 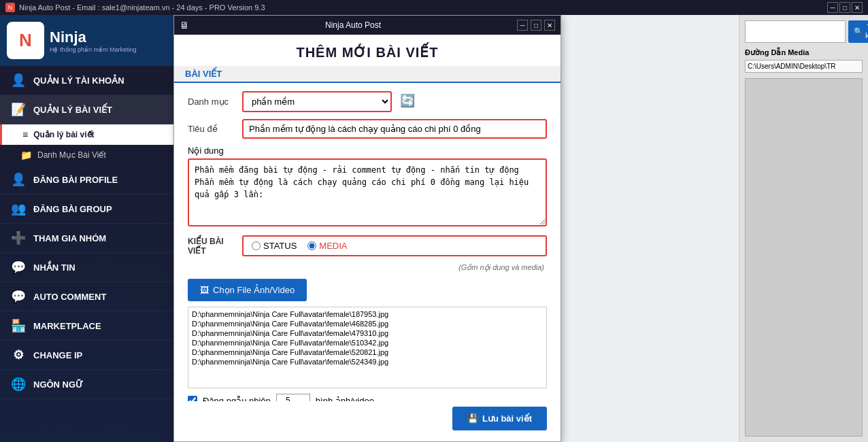 What do you see at coordinates (367, 192) in the screenshot?
I see `noi-dung-textarea: Phần mềm đăng bài tự động - rải comment …` at bounding box center [367, 192].